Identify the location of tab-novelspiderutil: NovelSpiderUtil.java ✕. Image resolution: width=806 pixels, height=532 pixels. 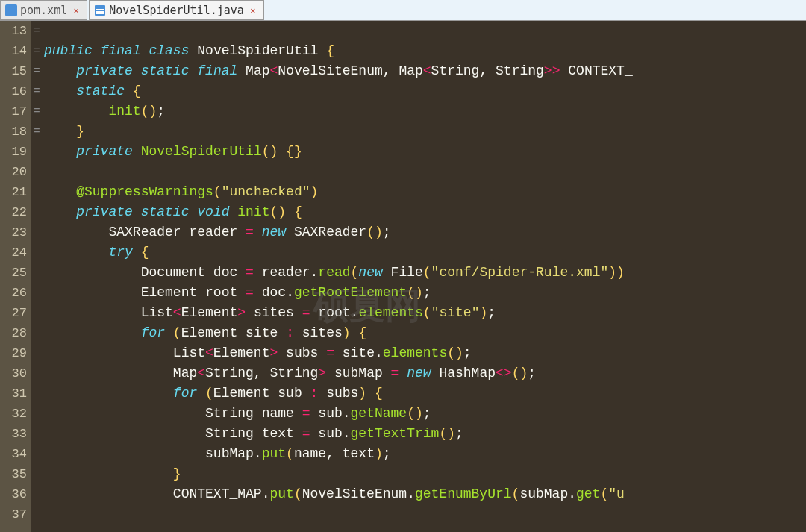
(176, 10).